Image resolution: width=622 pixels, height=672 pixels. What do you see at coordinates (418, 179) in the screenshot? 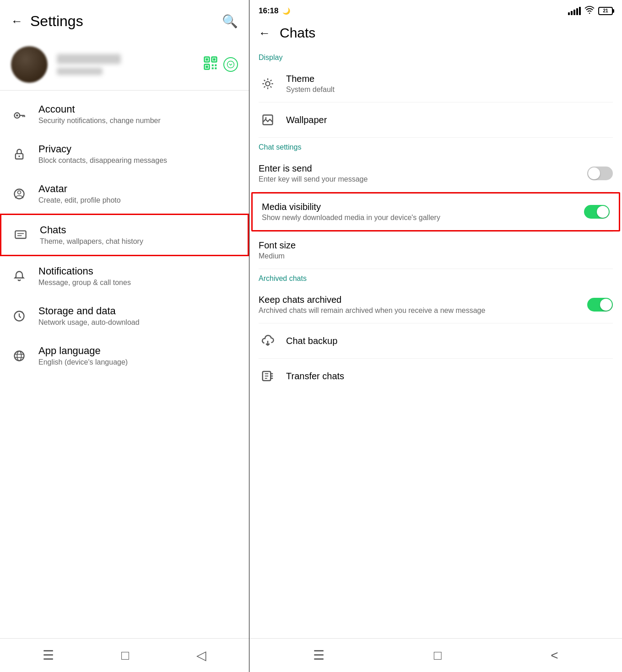
I see `enter-send-subtitle: Enter key will send your message` at bounding box center [418, 179].